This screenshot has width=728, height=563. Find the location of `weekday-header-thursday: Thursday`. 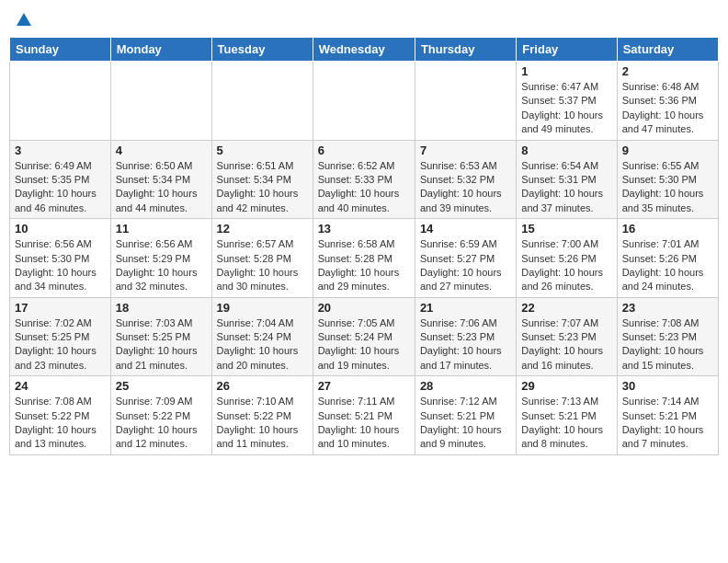

weekday-header-thursday: Thursday is located at coordinates (465, 50).